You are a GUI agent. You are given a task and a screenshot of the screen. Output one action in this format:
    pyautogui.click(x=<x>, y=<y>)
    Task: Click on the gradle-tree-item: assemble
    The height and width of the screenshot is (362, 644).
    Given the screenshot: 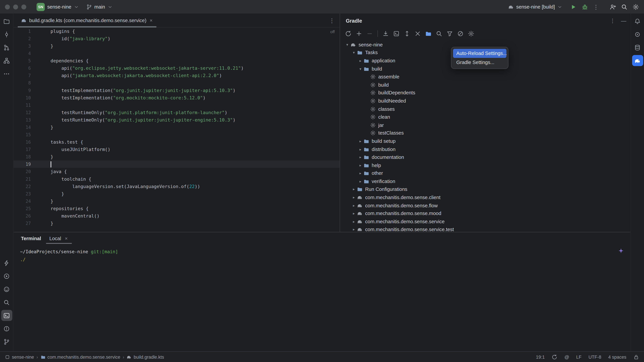 What is the action you would take?
    pyautogui.click(x=485, y=77)
    